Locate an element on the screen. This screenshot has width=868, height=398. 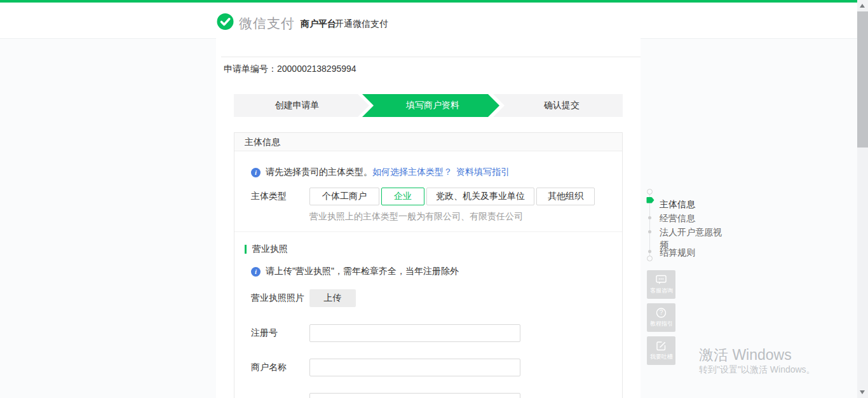
section-divider is located at coordinates (428, 231).